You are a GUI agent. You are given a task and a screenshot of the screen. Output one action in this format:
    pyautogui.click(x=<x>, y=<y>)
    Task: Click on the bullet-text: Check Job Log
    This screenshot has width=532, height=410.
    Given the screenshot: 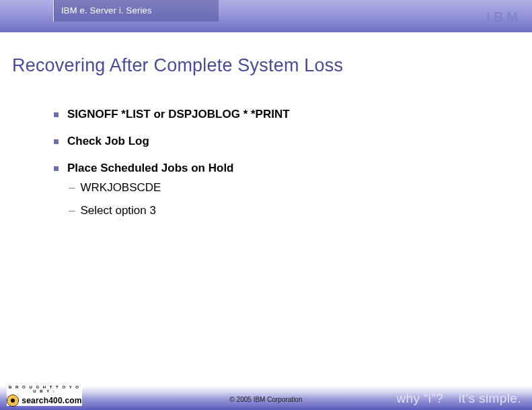 What is the action you would take?
    pyautogui.click(x=108, y=141)
    